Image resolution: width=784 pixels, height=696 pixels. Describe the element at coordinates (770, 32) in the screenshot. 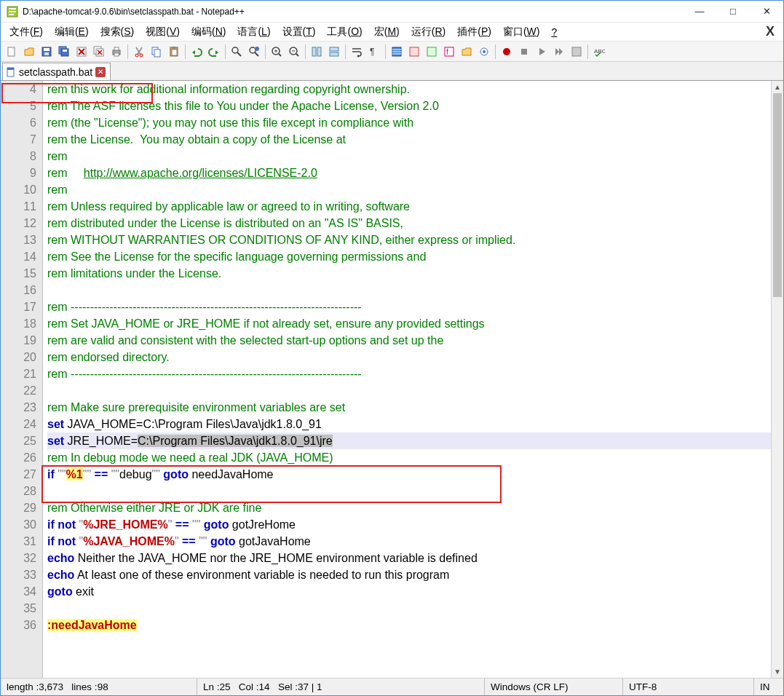

I see `mdi-close-icon: X` at that location.